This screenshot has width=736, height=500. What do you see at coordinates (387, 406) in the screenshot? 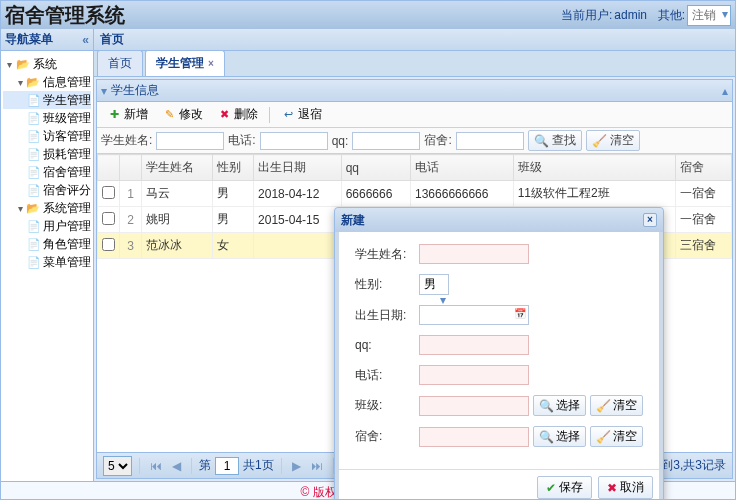
I see `class-field-label: 班级:` at bounding box center [387, 406].